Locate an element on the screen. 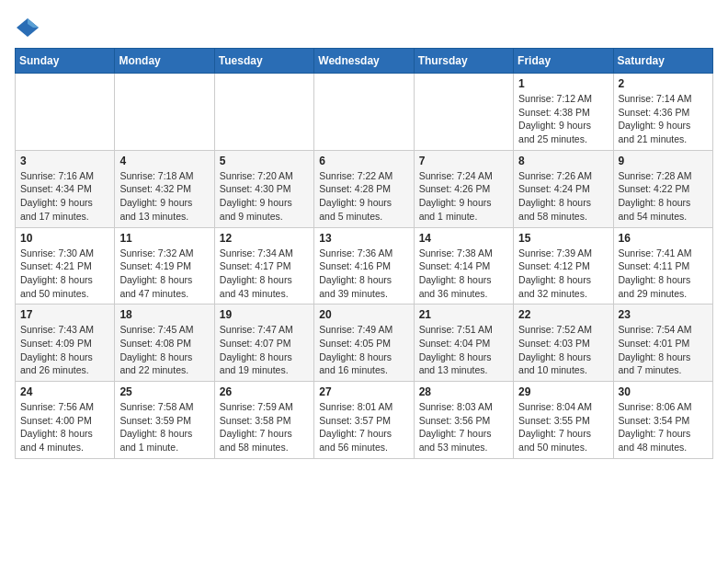 This screenshot has height=563, width=728. column-header-monday: Monday is located at coordinates (165, 61).